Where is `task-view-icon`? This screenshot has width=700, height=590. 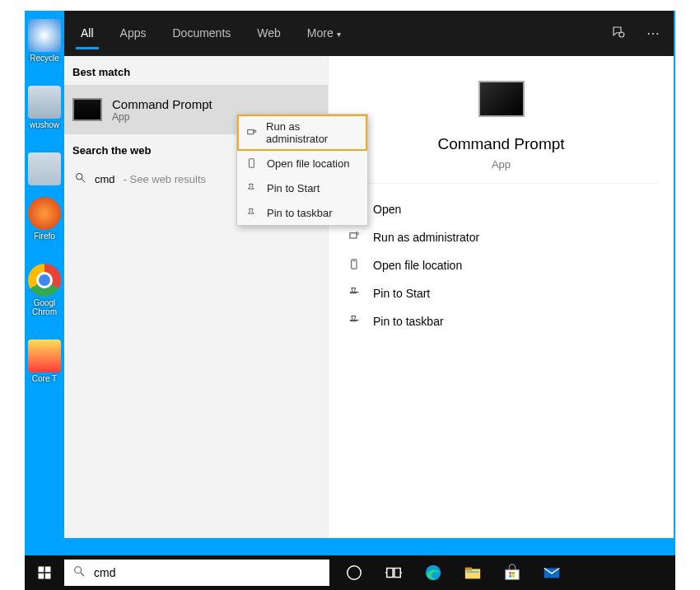 task-view-icon is located at coordinates (394, 573).